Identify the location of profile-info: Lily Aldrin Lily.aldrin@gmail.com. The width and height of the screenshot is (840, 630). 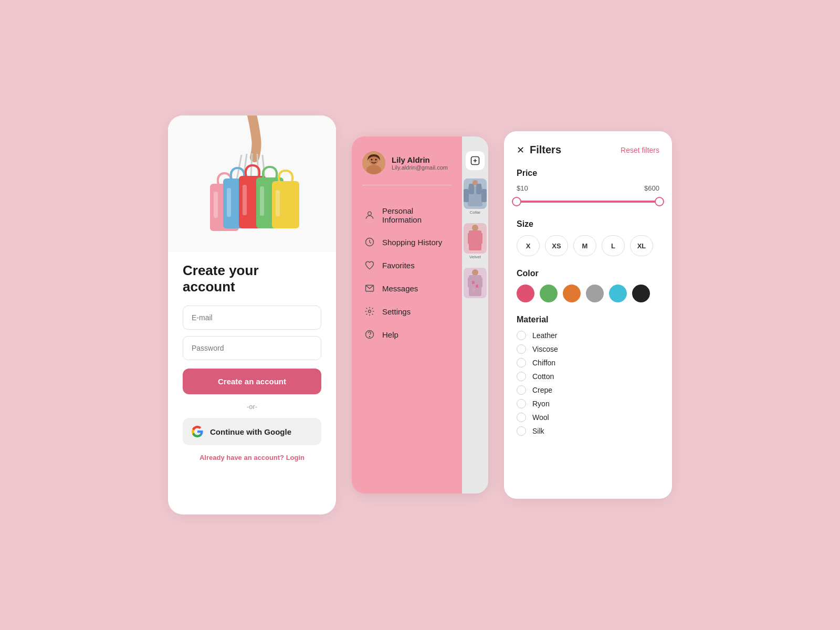
(420, 163).